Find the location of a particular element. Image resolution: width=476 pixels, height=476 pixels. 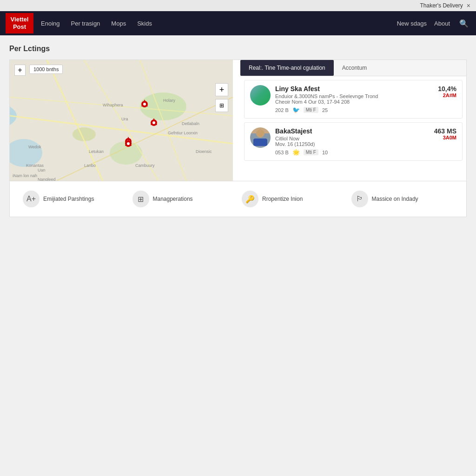

action-label-2: Rropentize Inion is located at coordinates (283, 199).